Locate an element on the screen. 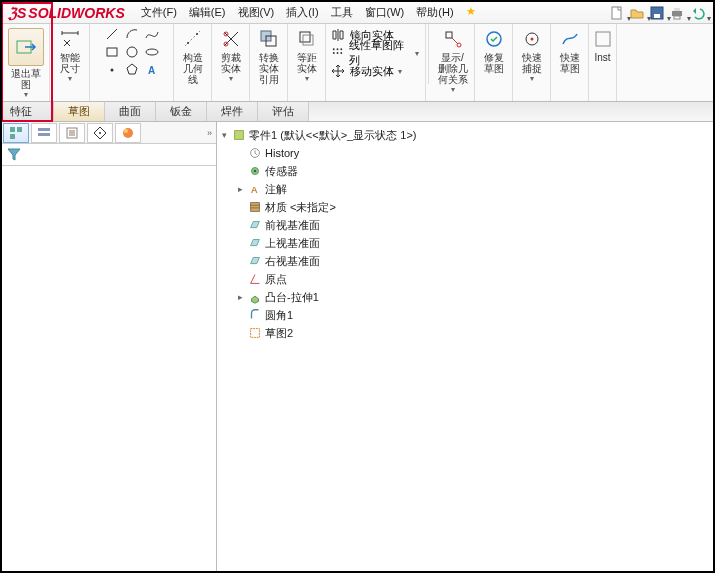 This screenshot has height=573, width=715. polygon-icon is located at coordinates (132, 70).